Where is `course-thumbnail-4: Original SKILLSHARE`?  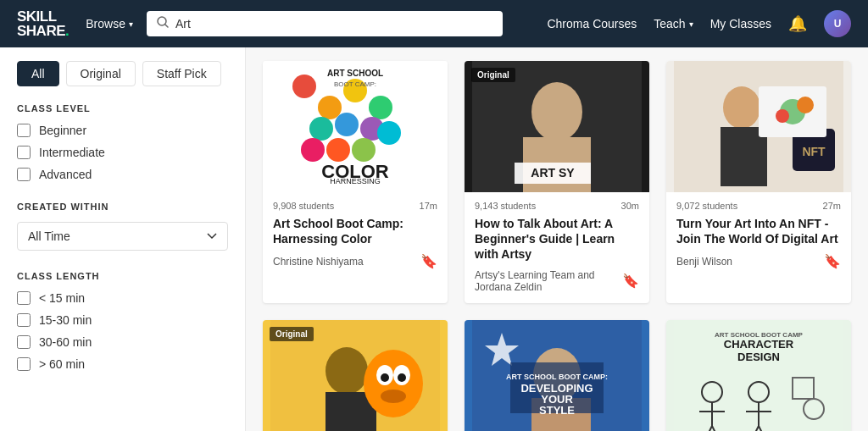 course-thumbnail-4: Original SKILLSHARE is located at coordinates (355, 376).